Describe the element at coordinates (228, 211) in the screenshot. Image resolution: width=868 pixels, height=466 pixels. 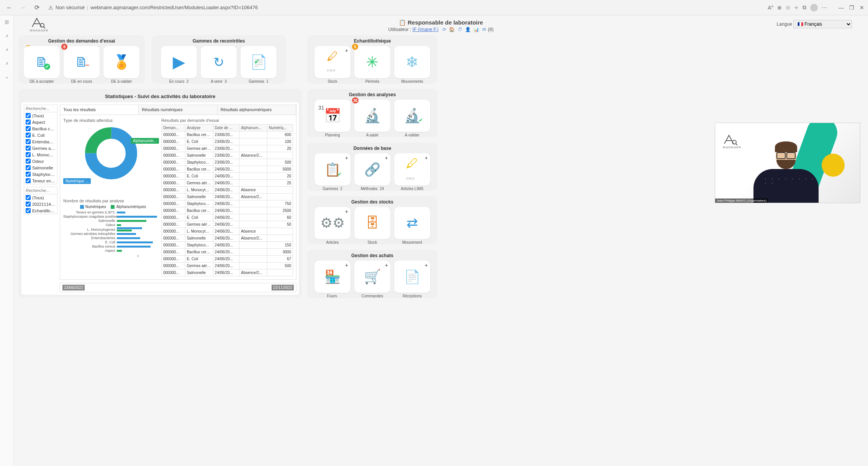
I see `table-row: 000000...Bacillus cereus24/06/20...2500` at that location.